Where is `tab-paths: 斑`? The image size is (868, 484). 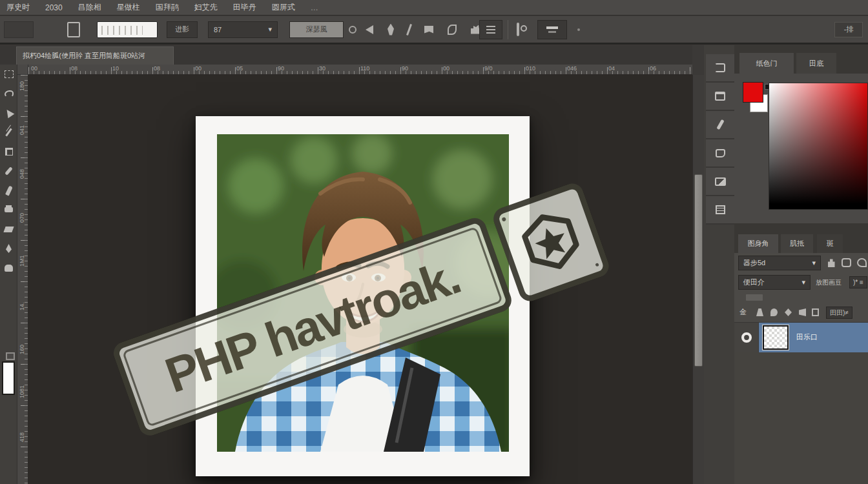
tab-paths: 斑 is located at coordinates (830, 244).